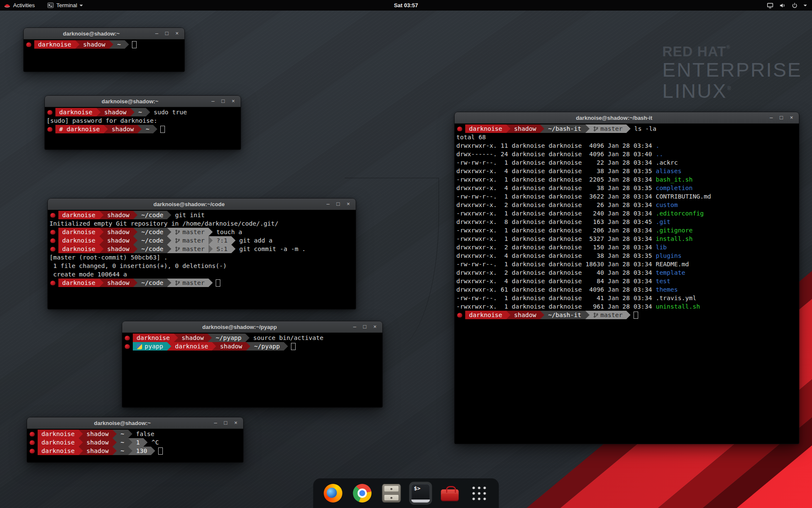 The height and width of the screenshot is (508, 812). What do you see at coordinates (556, 247) in the screenshot?
I see `terminal-text: drwxrwxr-x. 2 darknoise darknoise 150 Ja…` at bounding box center [556, 247].